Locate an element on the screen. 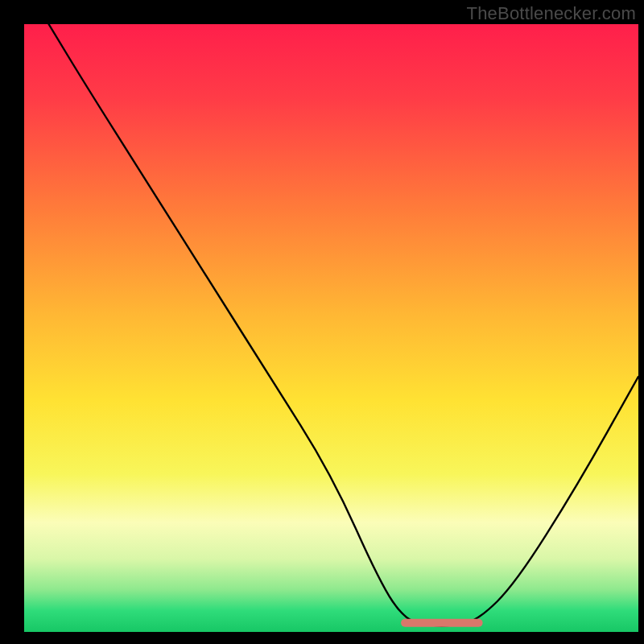  watermark-text: TheBottlenecker.com is located at coordinates (551, 14).